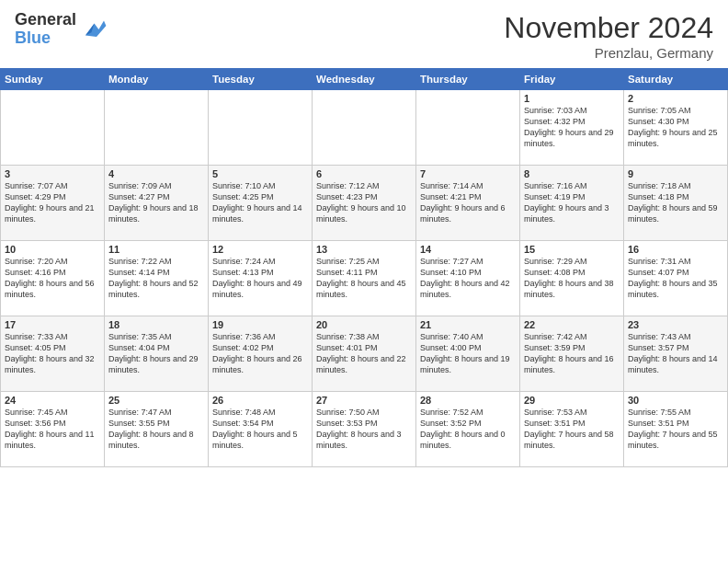 This screenshot has height=563, width=728. Describe the element at coordinates (52, 202) in the screenshot. I see `day-info: Sunrise: 7:07 AM Sunset: 4:29 PM Dayligh…` at that location.